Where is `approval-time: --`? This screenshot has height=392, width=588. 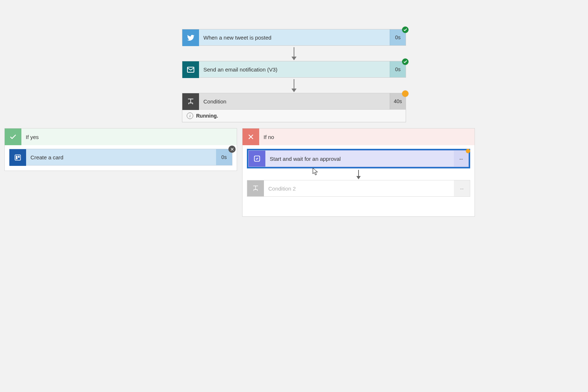 approval-time: -- is located at coordinates (461, 159).